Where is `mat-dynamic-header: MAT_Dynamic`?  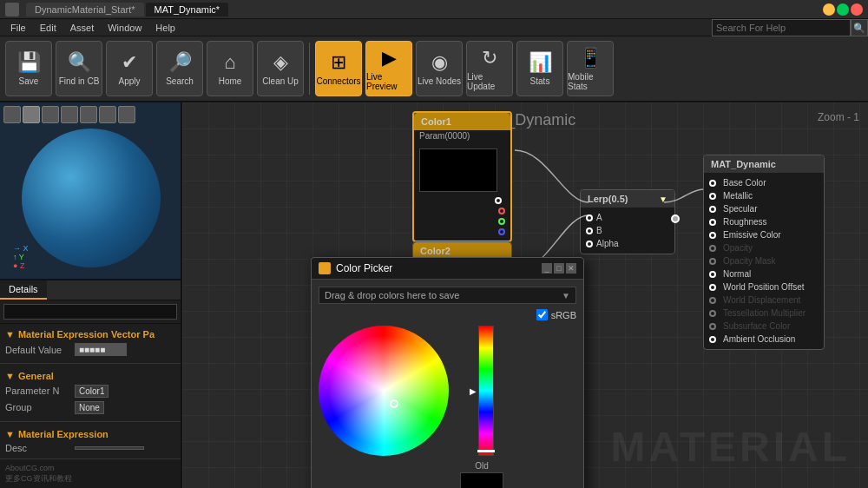 mat-dynamic-header: MAT_Dynamic is located at coordinates (764, 164).